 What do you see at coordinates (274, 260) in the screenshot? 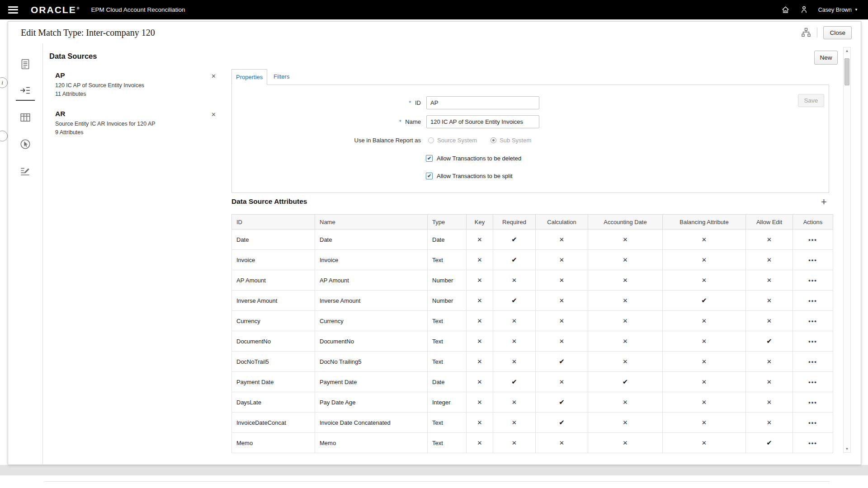
I see `attr-id-cell: Invoice` at bounding box center [274, 260].